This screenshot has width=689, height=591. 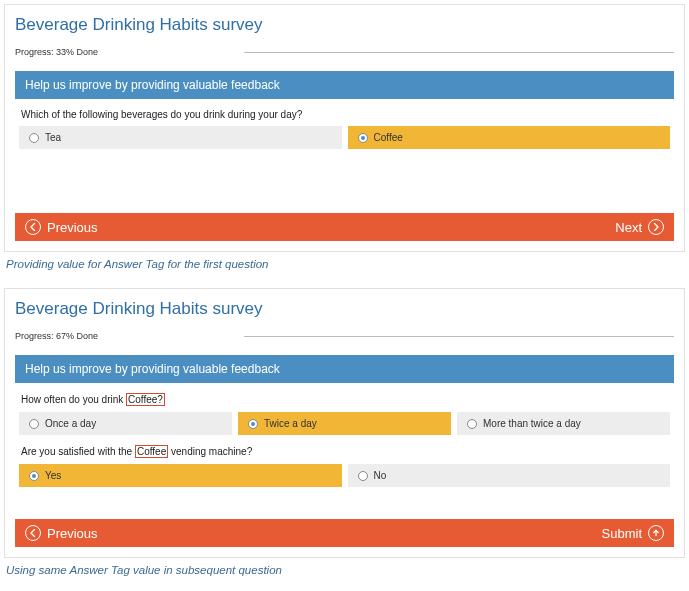 What do you see at coordinates (290, 424) in the screenshot?
I see `option-label: Twice a day` at bounding box center [290, 424].